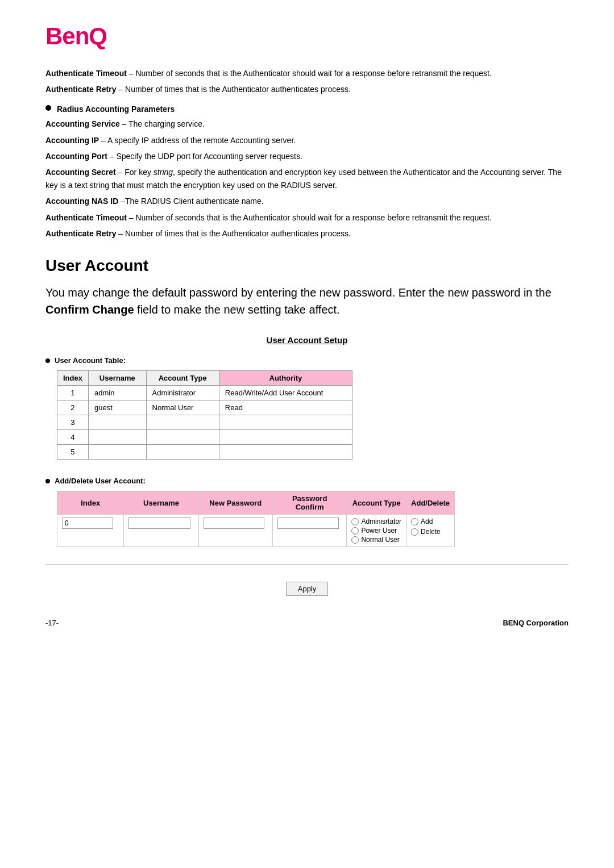  I want to click on setup-title: User Account Setup, so click(307, 340).